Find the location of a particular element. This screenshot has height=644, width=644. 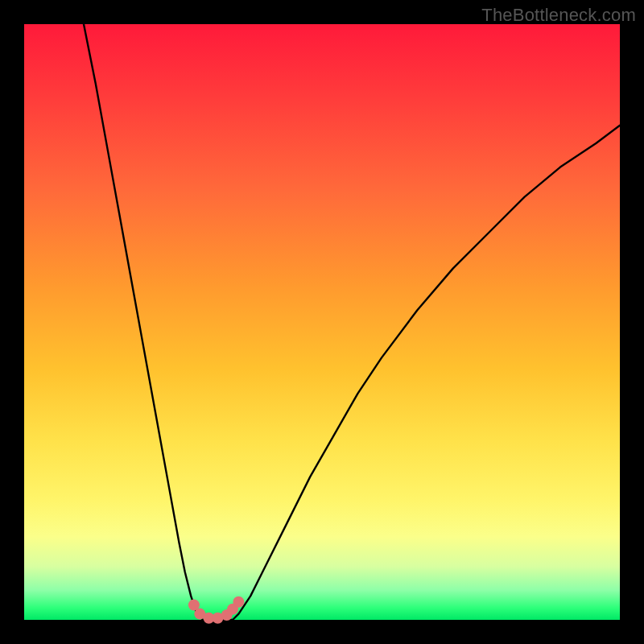

watermark-label: TheBottleneck.com is located at coordinates (559, 15).